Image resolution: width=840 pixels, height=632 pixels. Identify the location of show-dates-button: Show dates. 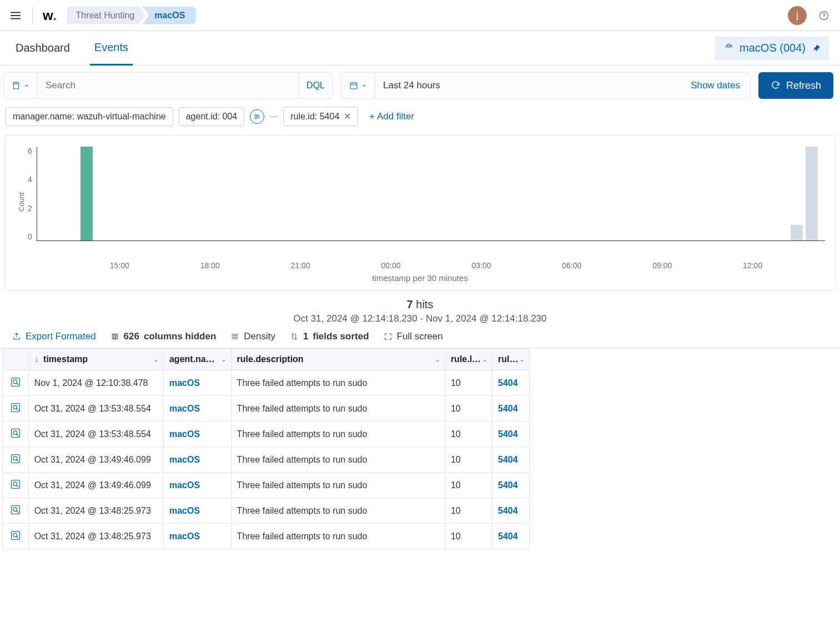
(715, 86).